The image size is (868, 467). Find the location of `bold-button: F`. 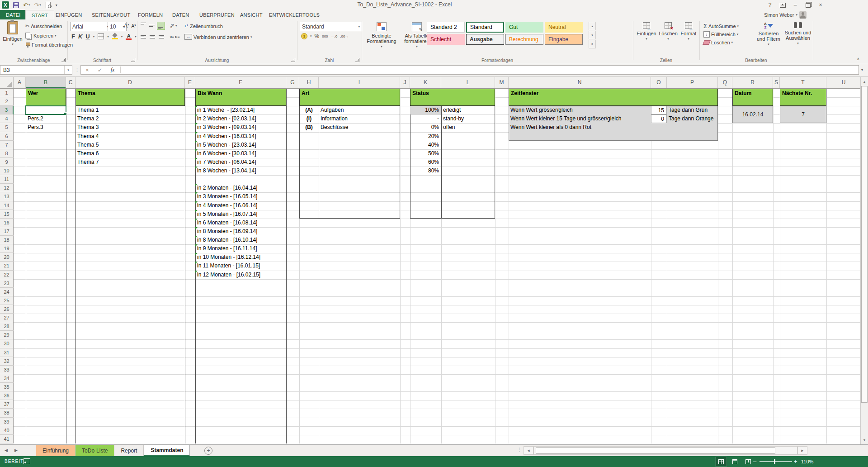

bold-button: F is located at coordinates (73, 36).